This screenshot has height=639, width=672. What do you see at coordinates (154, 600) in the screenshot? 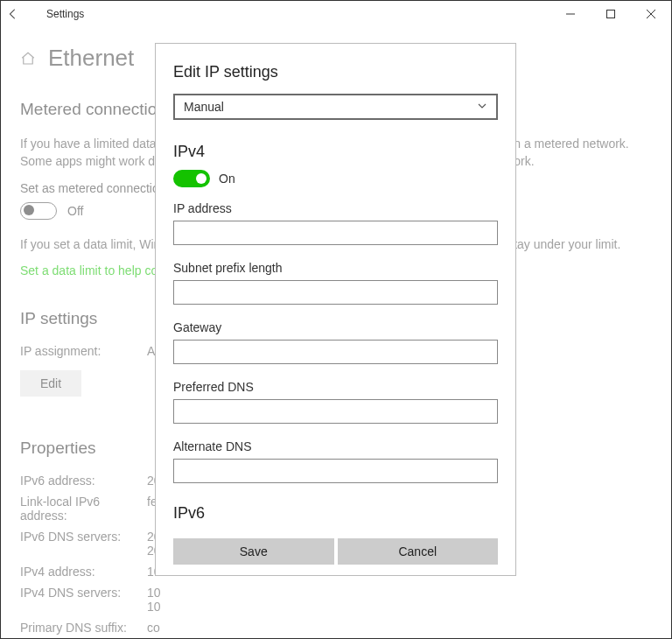
I see `property-value: 10 10` at bounding box center [154, 600].